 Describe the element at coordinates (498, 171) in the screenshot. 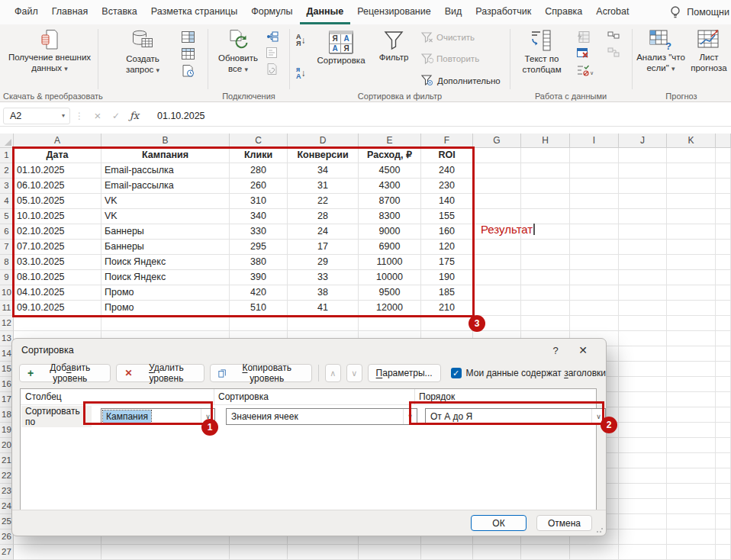

I see `cell-G2` at that location.